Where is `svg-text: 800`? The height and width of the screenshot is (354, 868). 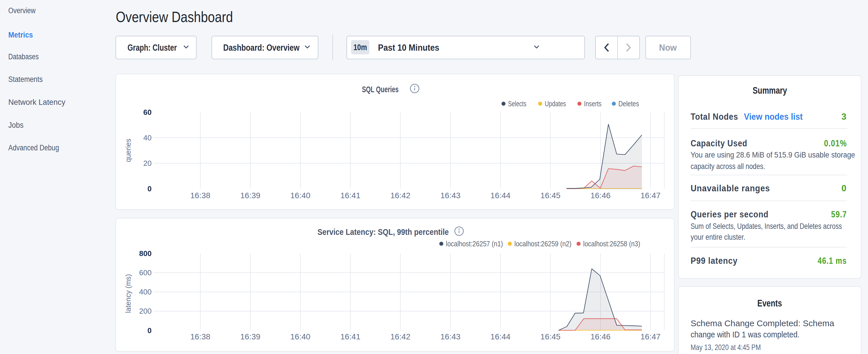 svg-text: 800 is located at coordinates (146, 253).